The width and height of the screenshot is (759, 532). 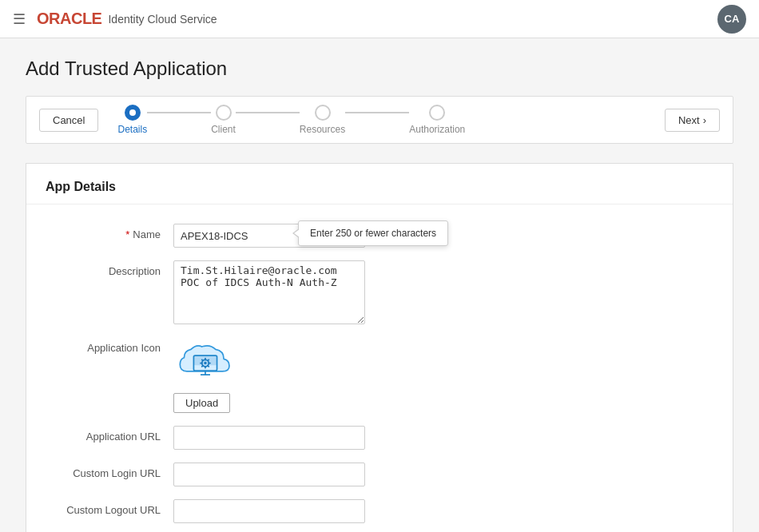 What do you see at coordinates (69, 19) in the screenshot?
I see `oracle-wordmark: ORACLE` at bounding box center [69, 19].